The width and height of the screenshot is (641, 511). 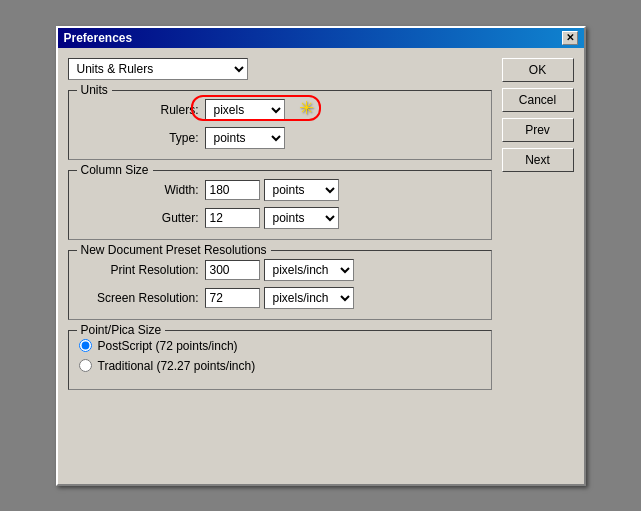 What do you see at coordinates (232, 218) in the screenshot?
I see `gutter-input` at bounding box center [232, 218].